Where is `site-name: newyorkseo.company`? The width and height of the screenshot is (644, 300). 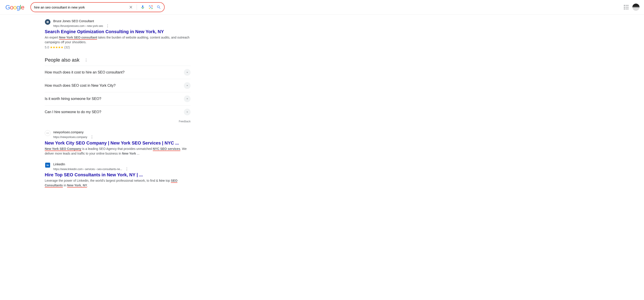 site-name: newyorkseo.company is located at coordinates (74, 132).